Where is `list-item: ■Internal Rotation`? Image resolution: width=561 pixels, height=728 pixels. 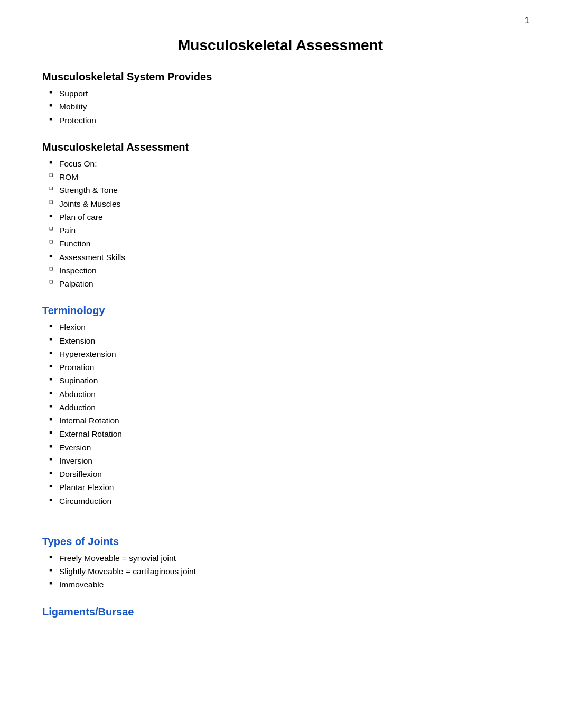
list-item: ■Internal Rotation is located at coordinates (280, 421).